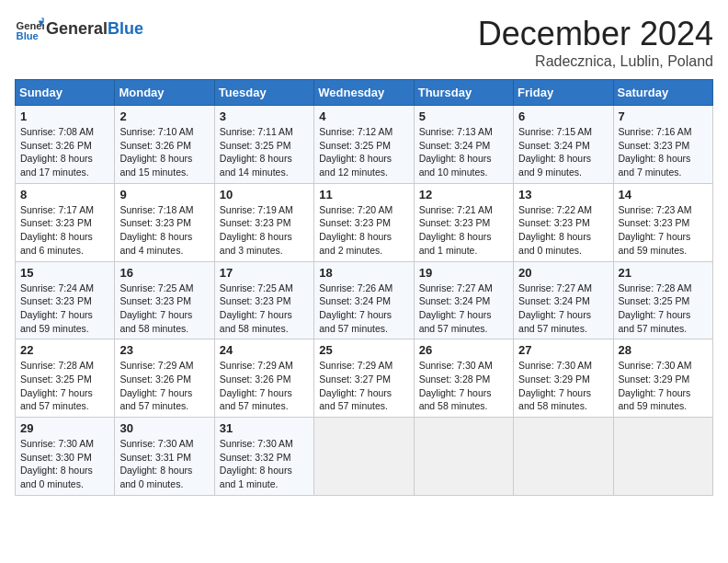 The image size is (728, 563). I want to click on cell-text: Sunrise: 7:25 AMSunset: 3:23 PMDaylight:…, so click(256, 308).